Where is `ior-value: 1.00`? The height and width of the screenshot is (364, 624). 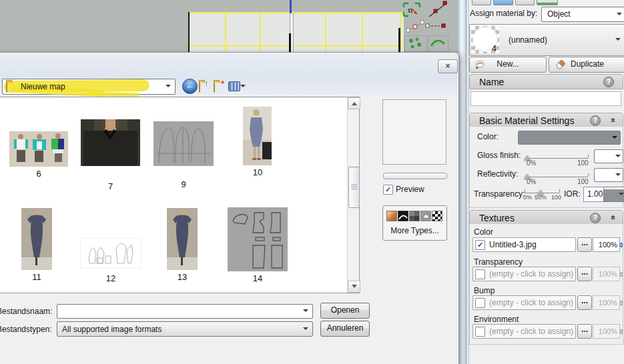
ior-value: 1.00 is located at coordinates (595, 194).